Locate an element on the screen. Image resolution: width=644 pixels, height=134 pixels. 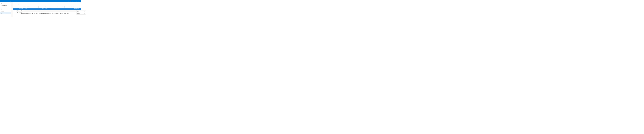
status-dot-kernel is located at coordinates (67, 7).